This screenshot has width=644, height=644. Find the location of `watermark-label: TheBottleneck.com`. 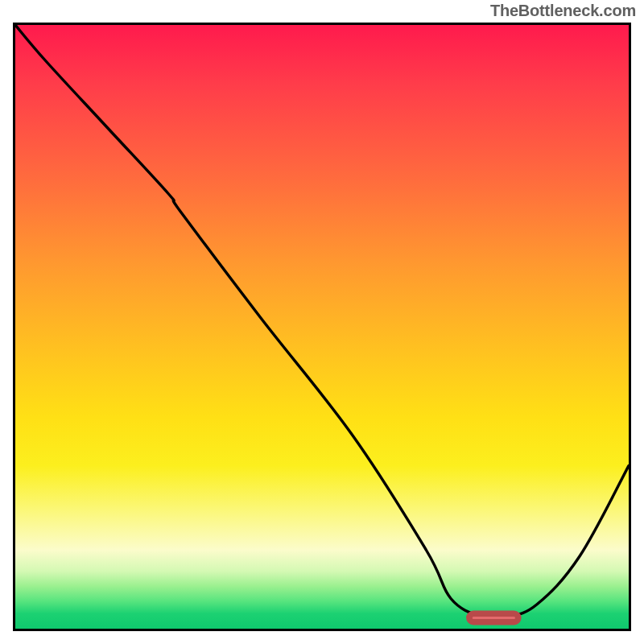

watermark-label: TheBottleneck.com is located at coordinates (564, 11).